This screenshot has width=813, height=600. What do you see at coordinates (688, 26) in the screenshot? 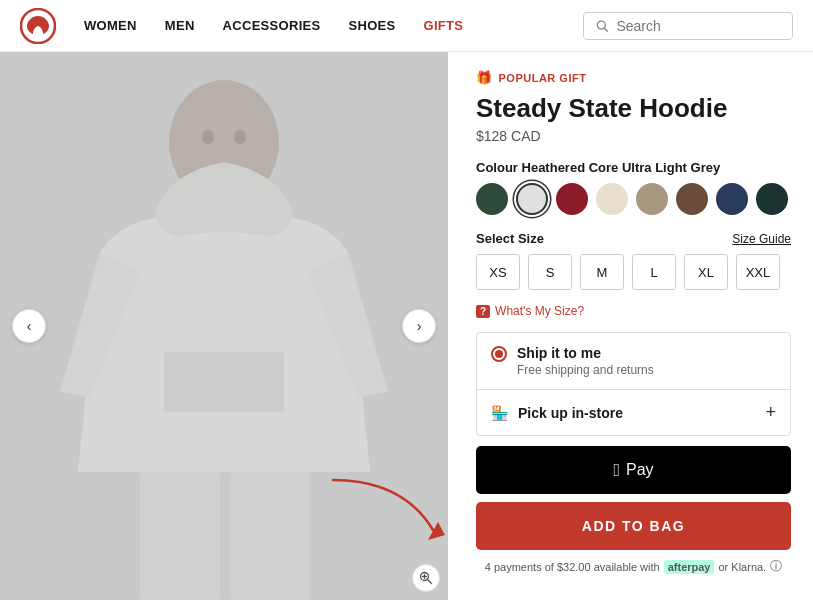
I see `search-box` at bounding box center [688, 26].